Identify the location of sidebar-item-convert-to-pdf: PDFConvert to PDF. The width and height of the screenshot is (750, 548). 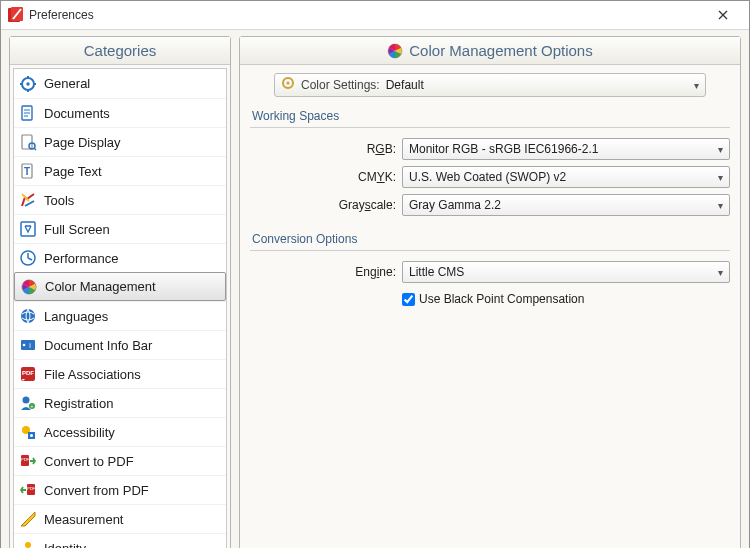
(120, 460).